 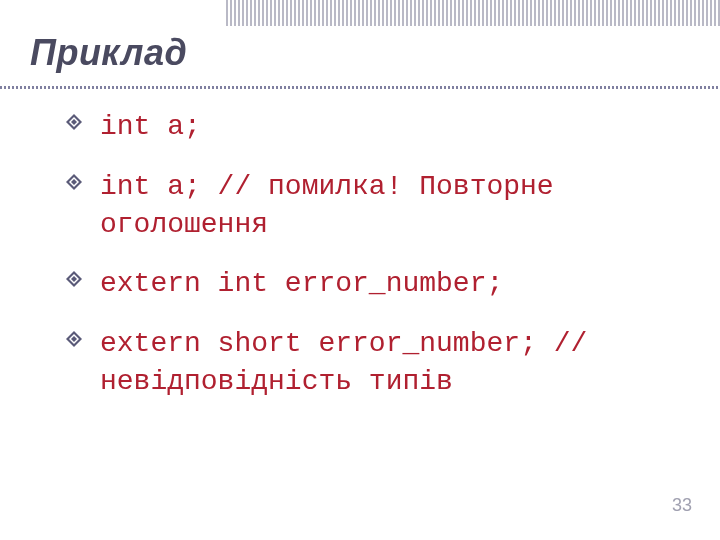 I want to click on list-item-text: extern int error_number;, so click(x=302, y=284).